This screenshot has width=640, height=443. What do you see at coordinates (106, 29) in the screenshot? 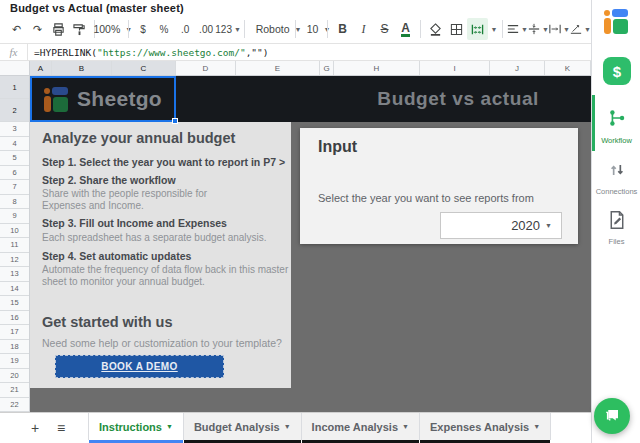
I see `zoom-value: 100%` at bounding box center [106, 29].